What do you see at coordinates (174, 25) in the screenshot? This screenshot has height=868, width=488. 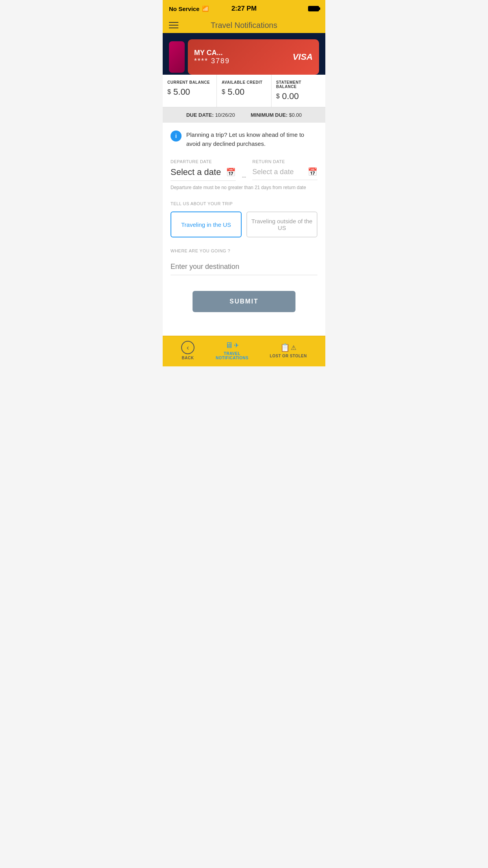 I see `hamburger-menu` at bounding box center [174, 25].